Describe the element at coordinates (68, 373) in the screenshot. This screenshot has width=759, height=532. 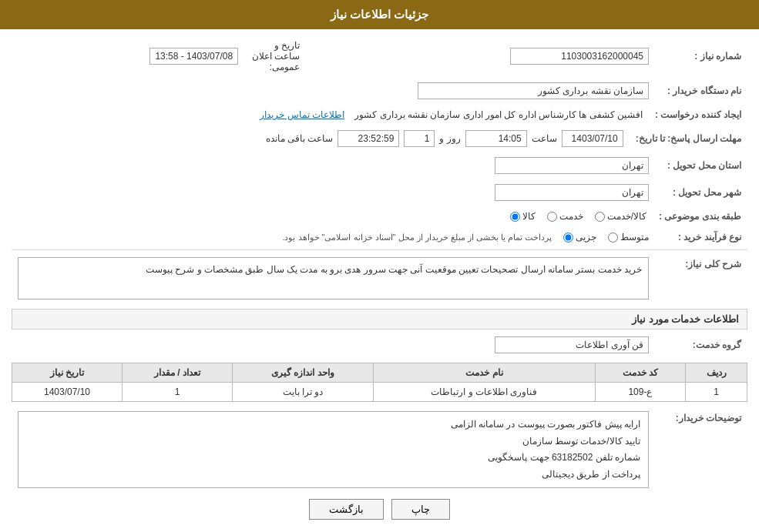
I see `col-date: تاریخ نیاز` at that location.